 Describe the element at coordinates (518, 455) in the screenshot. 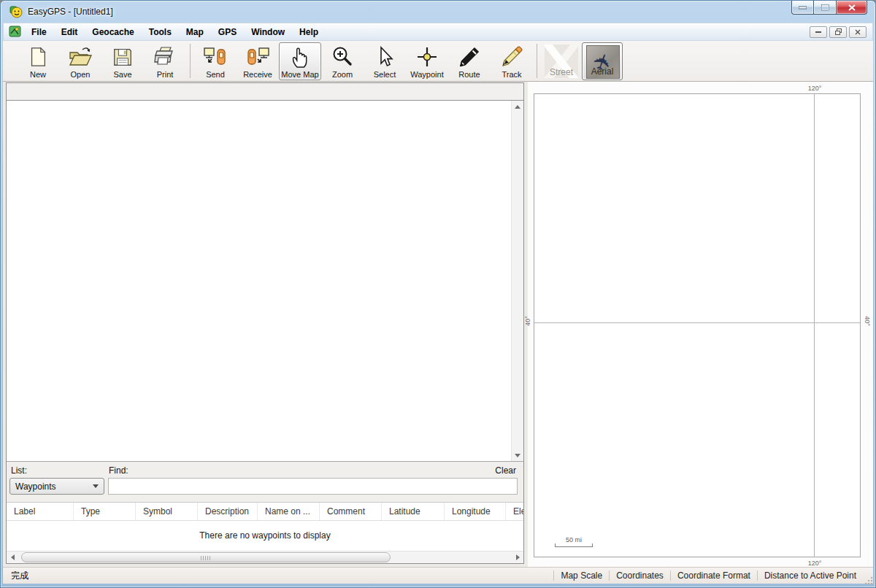

I see `scroll-down-button` at that location.